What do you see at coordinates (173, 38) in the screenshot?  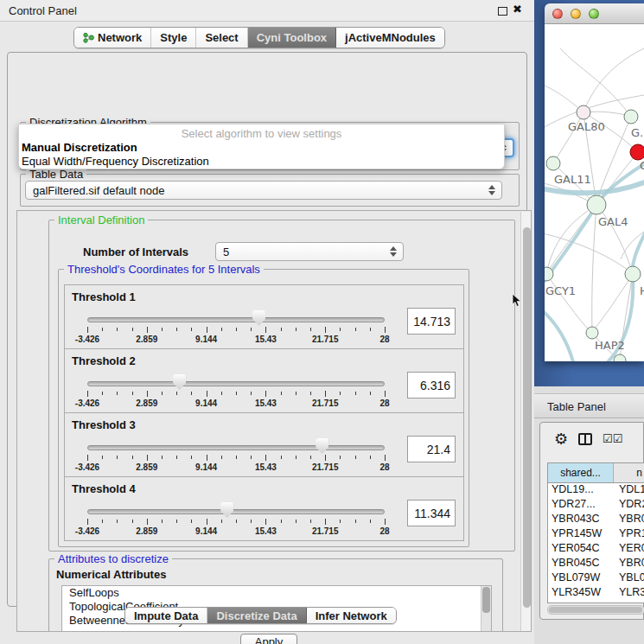 I see `tab-label: Style` at bounding box center [173, 38].